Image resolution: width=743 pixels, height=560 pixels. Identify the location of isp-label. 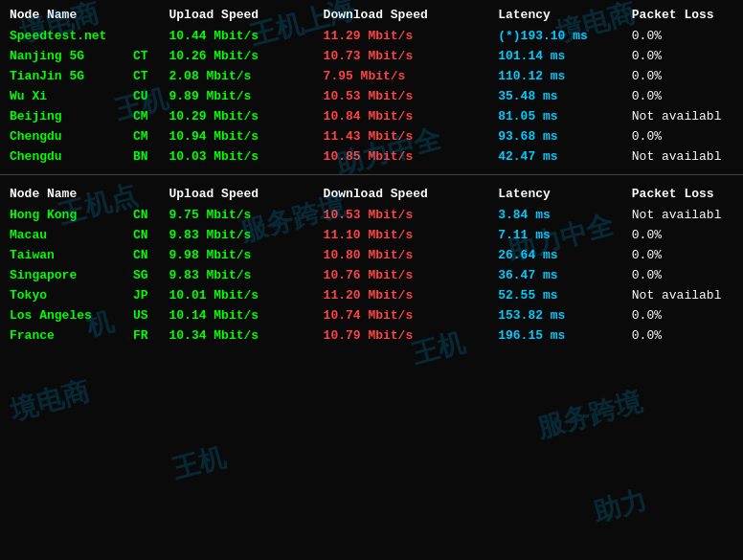
(146, 36).